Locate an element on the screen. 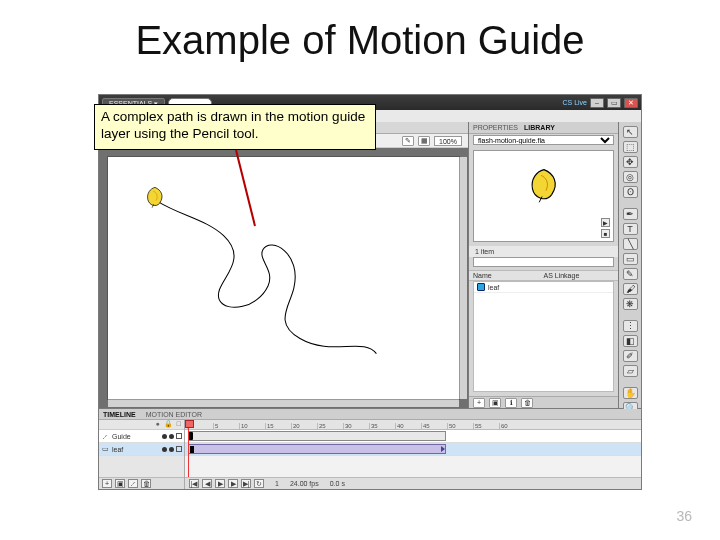 The height and width of the screenshot is (540, 720). new-symbol-button: + is located at coordinates (479, 403).